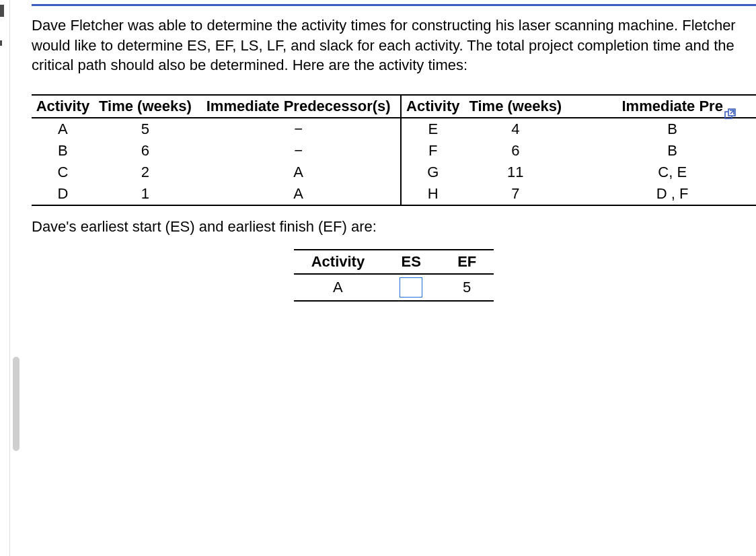 The width and height of the screenshot is (756, 556). Describe the element at coordinates (515, 106) in the screenshot. I see `col-time-right: Time (weeks)` at that location.